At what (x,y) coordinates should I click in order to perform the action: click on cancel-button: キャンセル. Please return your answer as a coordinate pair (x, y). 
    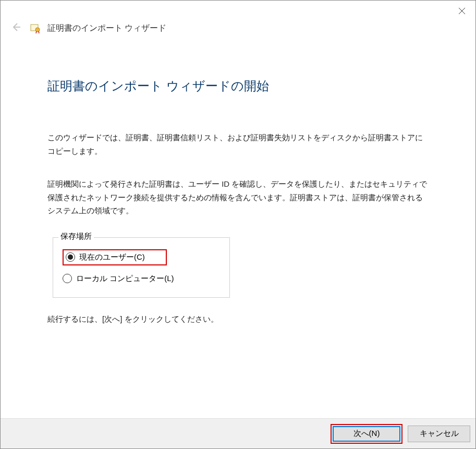
    Looking at the image, I should click on (439, 434).